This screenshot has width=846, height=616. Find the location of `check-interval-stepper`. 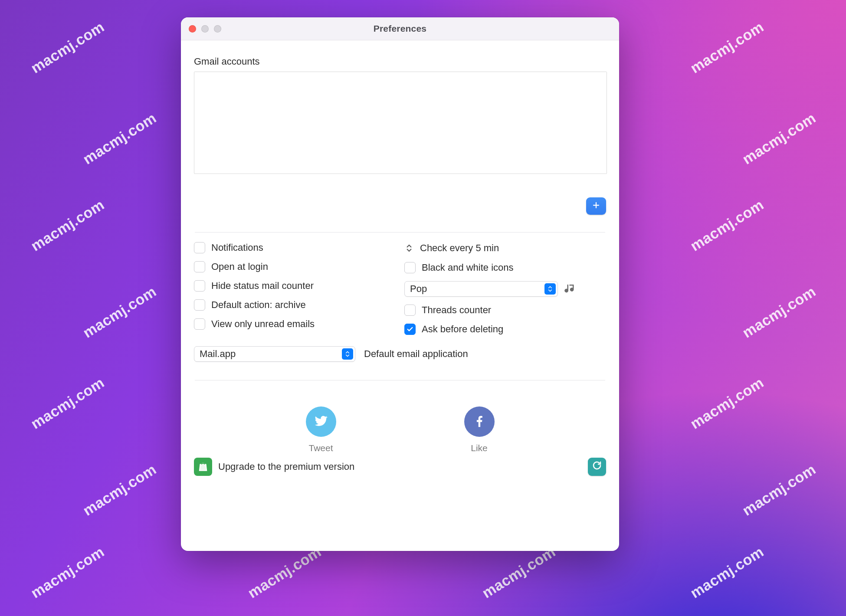

check-interval-stepper is located at coordinates (409, 248).